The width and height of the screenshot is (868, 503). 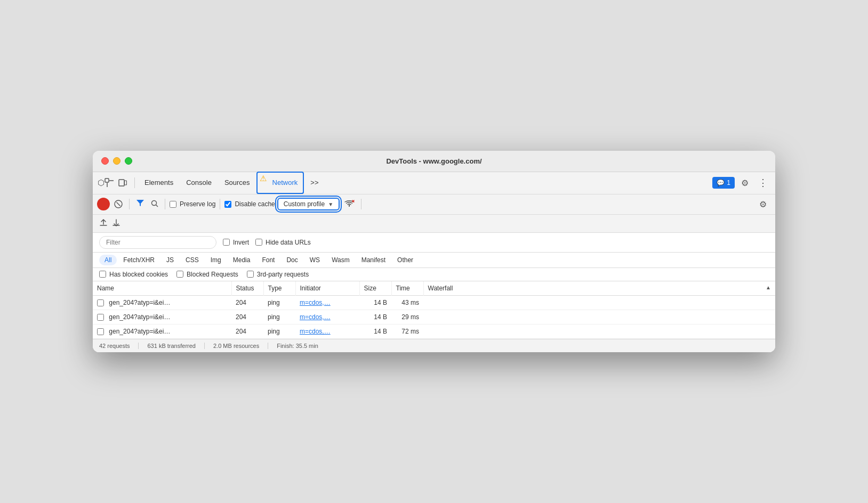 What do you see at coordinates (315, 331) in the screenshot?
I see `initiator-link-2: m=cdos,…` at bounding box center [315, 331].